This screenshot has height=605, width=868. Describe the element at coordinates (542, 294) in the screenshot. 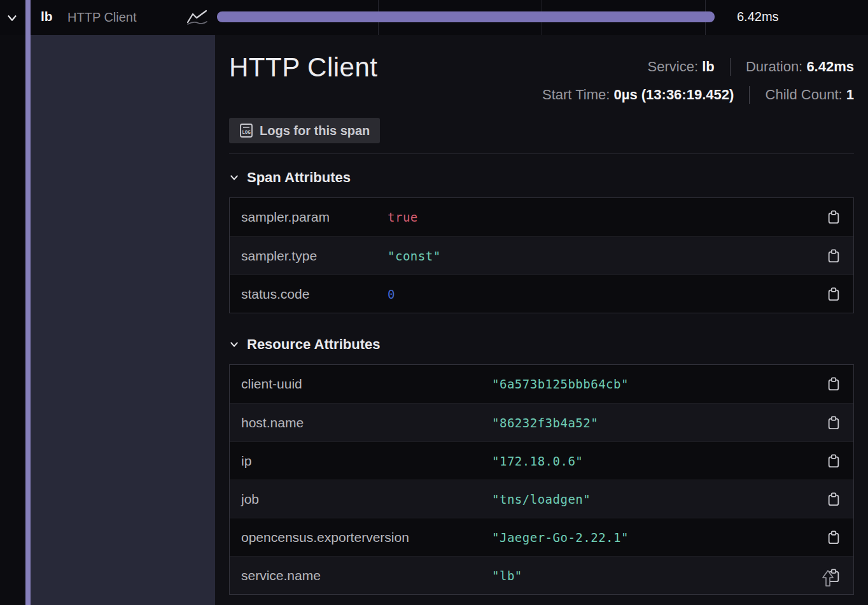

I see `attr-row-status-code: status.code 0` at that location.